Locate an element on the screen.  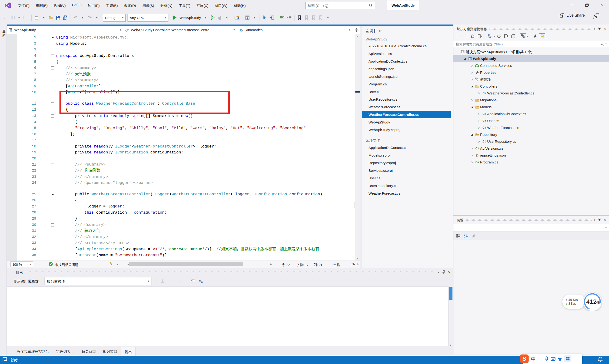
menu-item-1: 文件(F) is located at coordinates (24, 5).